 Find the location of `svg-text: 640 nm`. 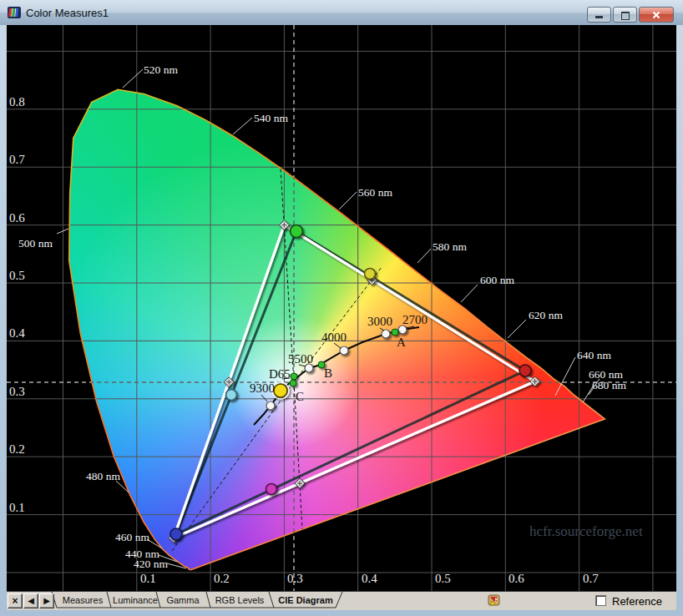

svg-text: 640 nm is located at coordinates (594, 356).